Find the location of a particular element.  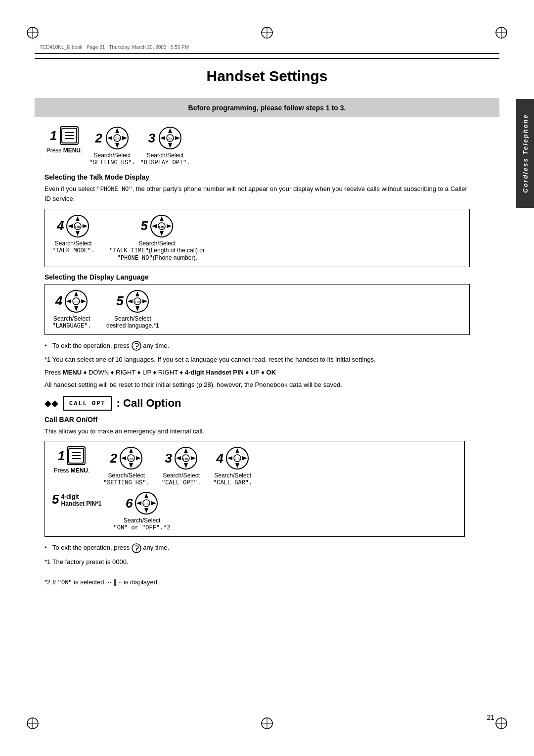

call-bar-step-4-label: Search/Select"CALL BAR". is located at coordinates (232, 479).